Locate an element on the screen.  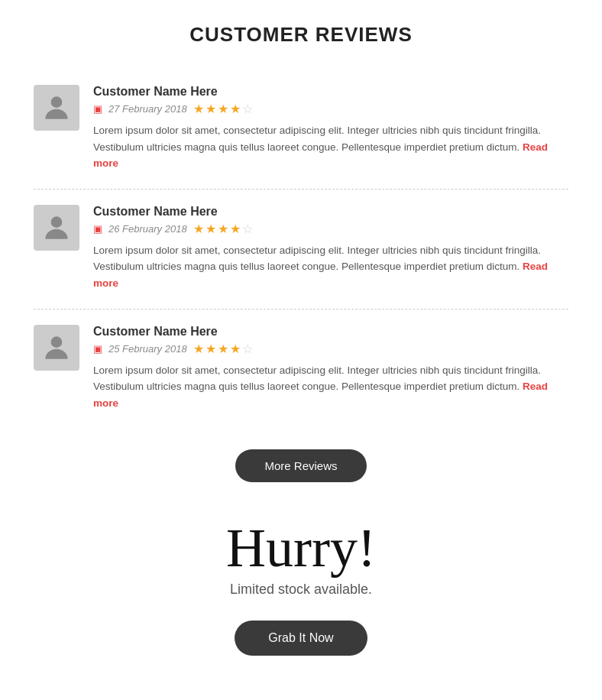
page-title: CUSTOMER REVIEWS is located at coordinates (301, 35).